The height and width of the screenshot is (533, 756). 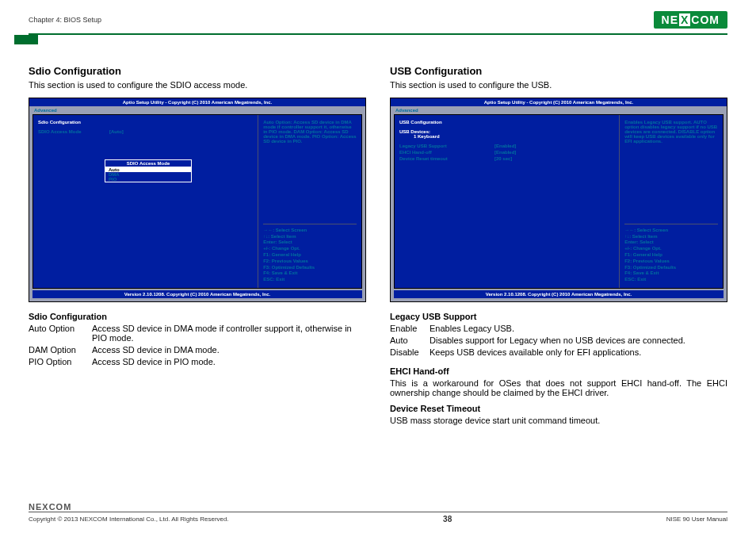 What do you see at coordinates (410, 340) in the screenshot?
I see `def-term: Auto` at bounding box center [410, 340].